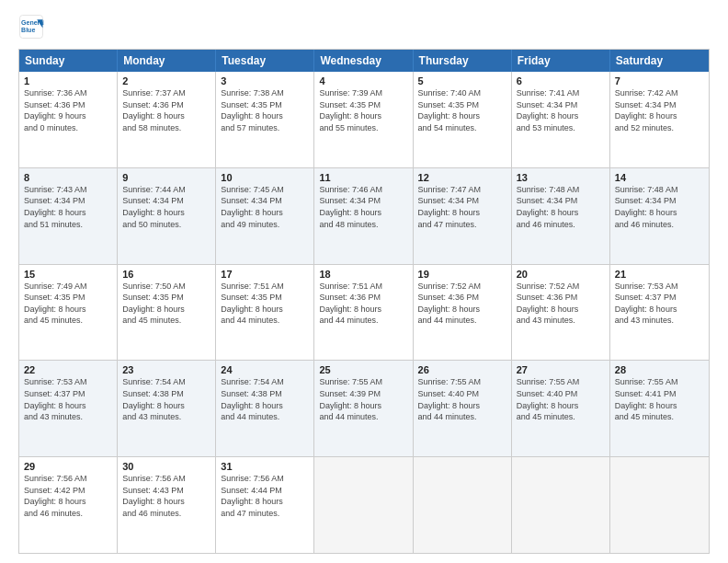 The width and height of the screenshot is (728, 563). What do you see at coordinates (265, 216) in the screenshot?
I see `day-cell-10: 10Sunrise: 7:45 AM Sunset: 4:34 PM Dayli…` at bounding box center [265, 216].